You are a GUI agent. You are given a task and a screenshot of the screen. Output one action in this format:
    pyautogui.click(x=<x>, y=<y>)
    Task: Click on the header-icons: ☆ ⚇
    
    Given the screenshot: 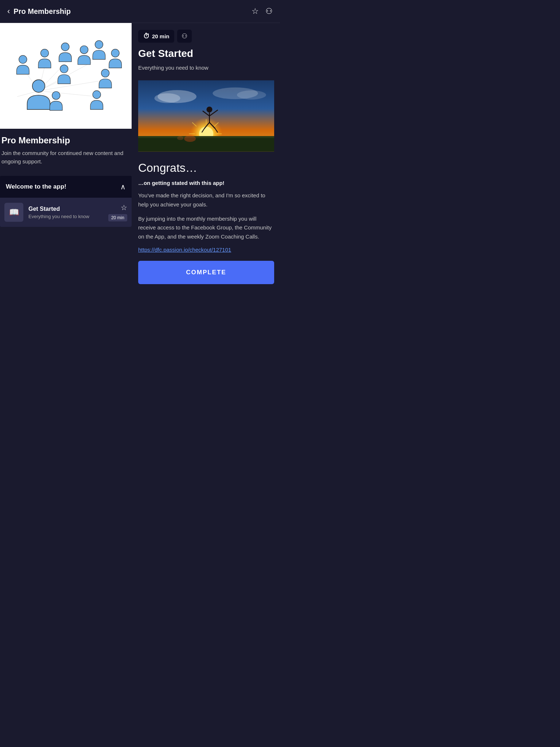 What is the action you would take?
    pyautogui.click(x=262, y=11)
    